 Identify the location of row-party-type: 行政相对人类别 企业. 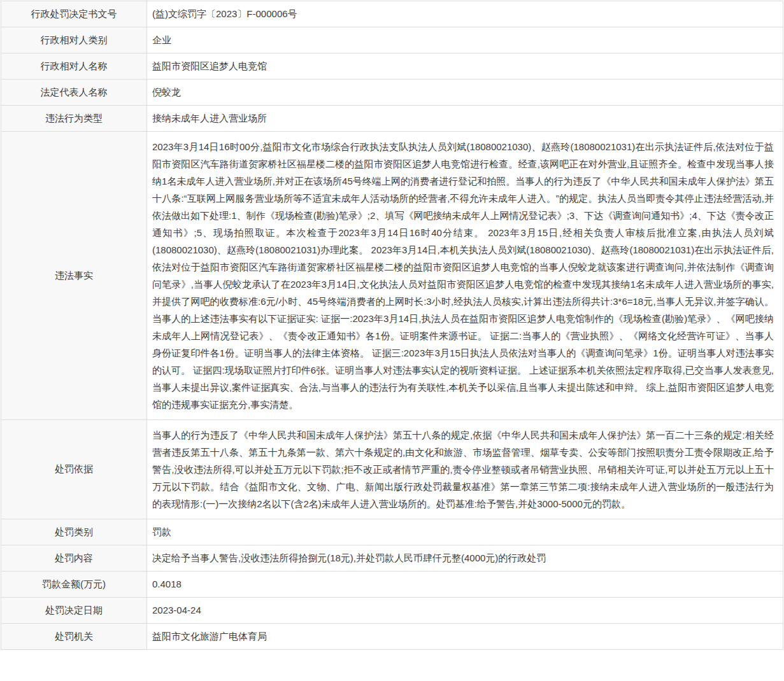
(392, 41).